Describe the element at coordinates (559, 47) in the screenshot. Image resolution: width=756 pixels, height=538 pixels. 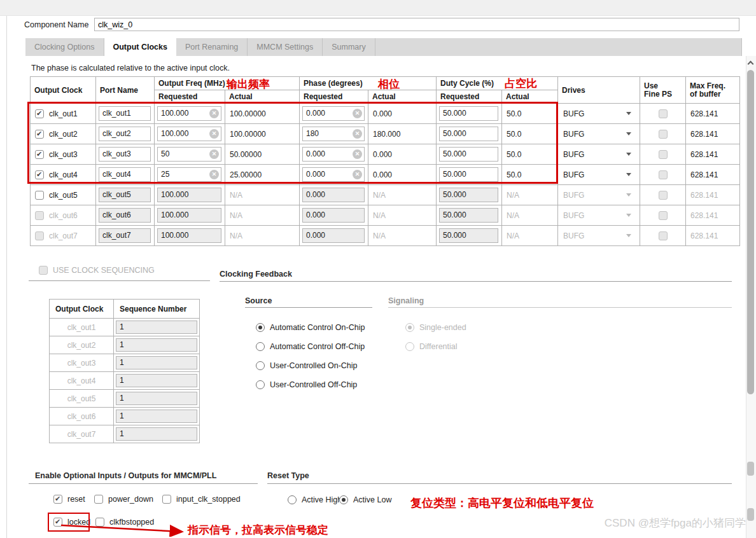
I see `tab-bar-filler` at that location.